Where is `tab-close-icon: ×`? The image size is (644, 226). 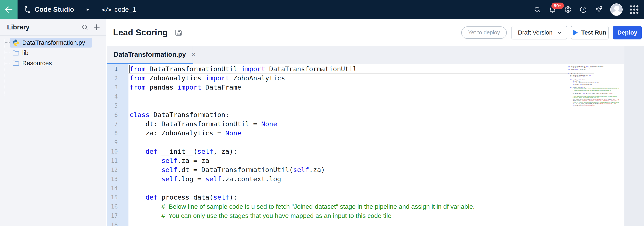 tab-close-icon: × is located at coordinates (194, 54).